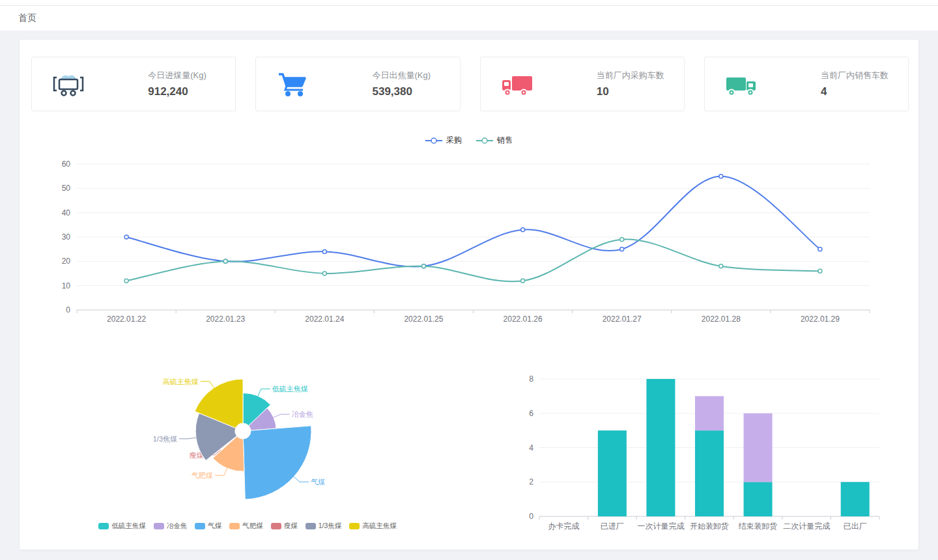 This screenshot has width=938, height=560. What do you see at coordinates (324, 319) in the screenshot?
I see `svg-text: 2022.01.24` at bounding box center [324, 319].